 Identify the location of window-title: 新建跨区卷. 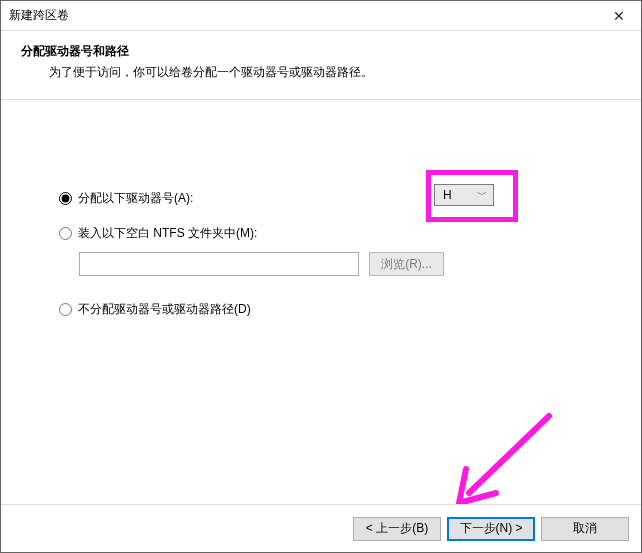
(39, 16).